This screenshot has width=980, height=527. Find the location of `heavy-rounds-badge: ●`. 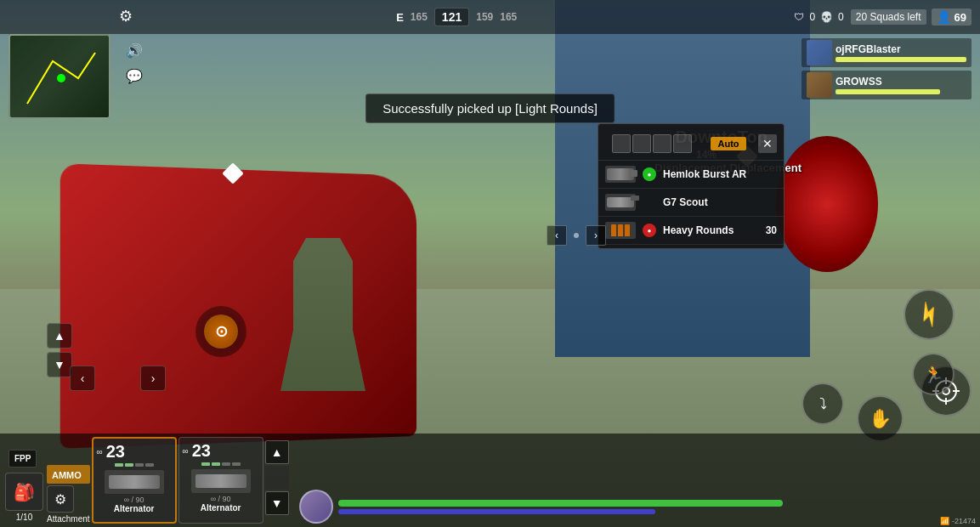

heavy-rounds-badge: ● is located at coordinates (649, 230).